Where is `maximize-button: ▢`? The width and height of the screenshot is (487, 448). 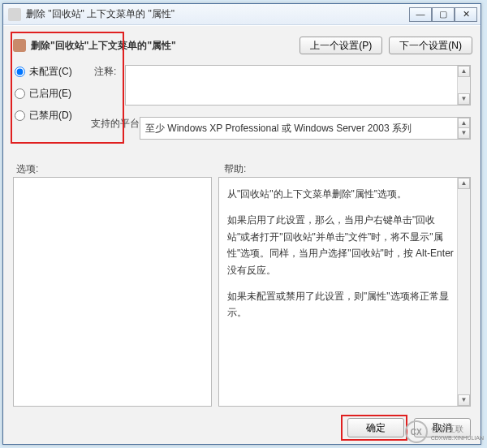
maximize-button: ▢ is located at coordinates (443, 15).